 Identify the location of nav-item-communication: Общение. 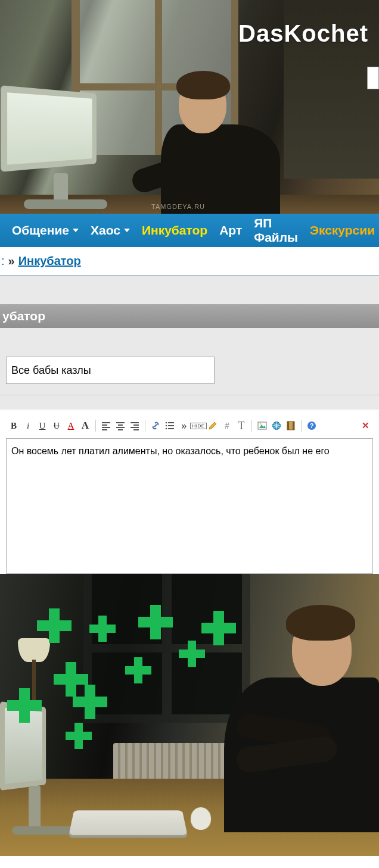
(45, 230).